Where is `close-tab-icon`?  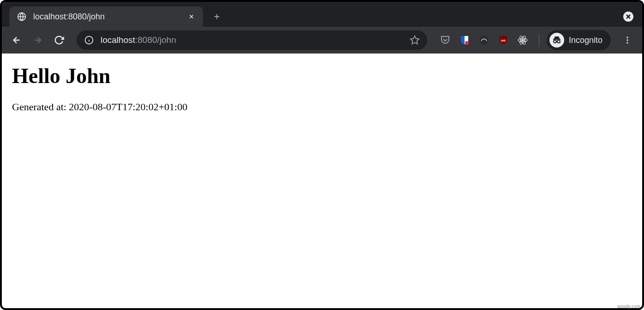 close-tab-icon is located at coordinates (191, 17).